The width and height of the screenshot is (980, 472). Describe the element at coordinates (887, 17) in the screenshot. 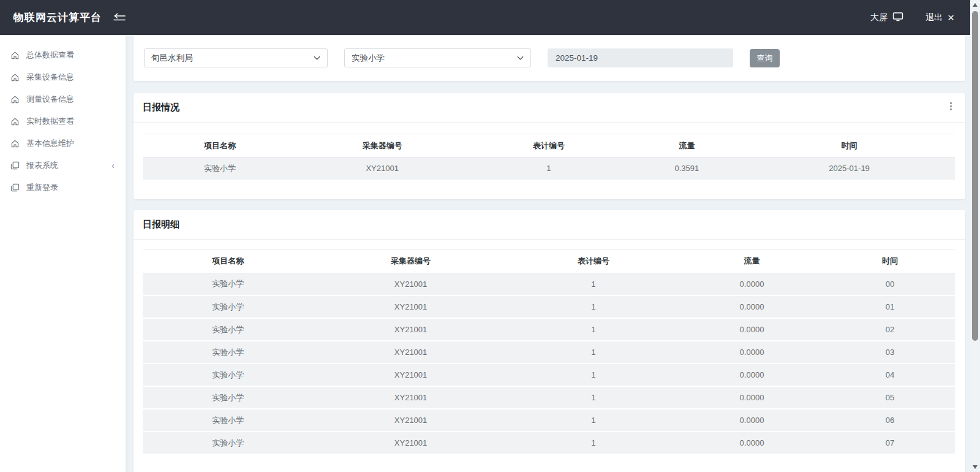

I see `big-screen-button: 大屏` at that location.